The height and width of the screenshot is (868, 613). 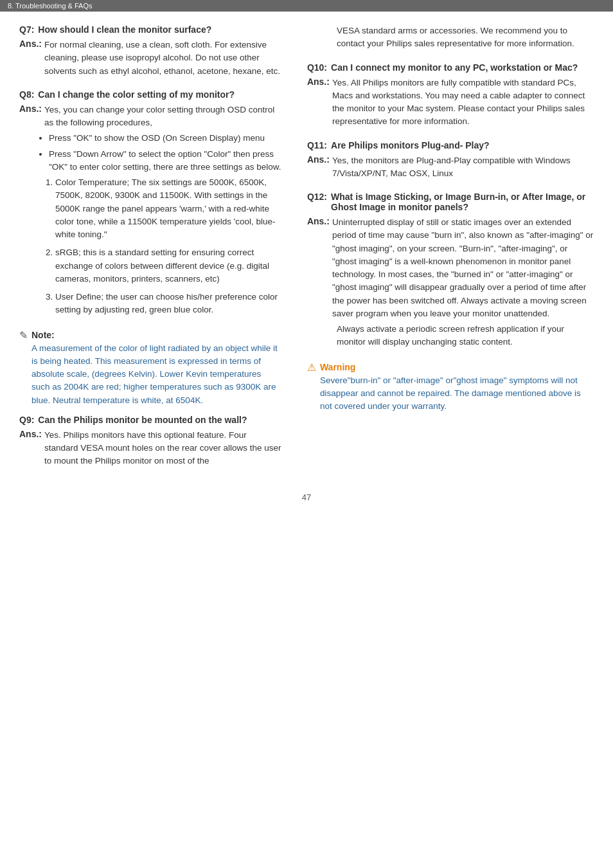 I want to click on q7-ans-label: Ans.:, so click(x=31, y=58).